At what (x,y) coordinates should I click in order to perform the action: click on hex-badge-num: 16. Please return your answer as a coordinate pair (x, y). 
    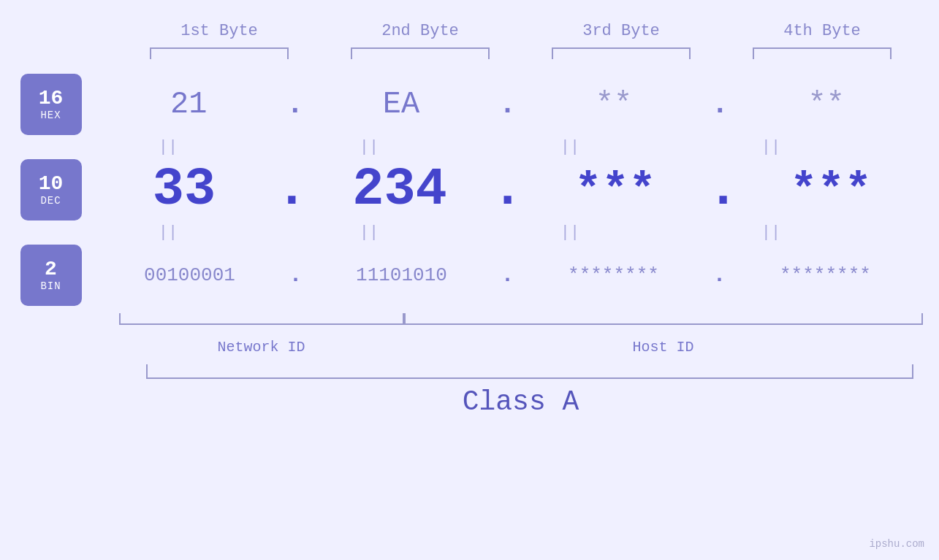
    Looking at the image, I should click on (51, 99).